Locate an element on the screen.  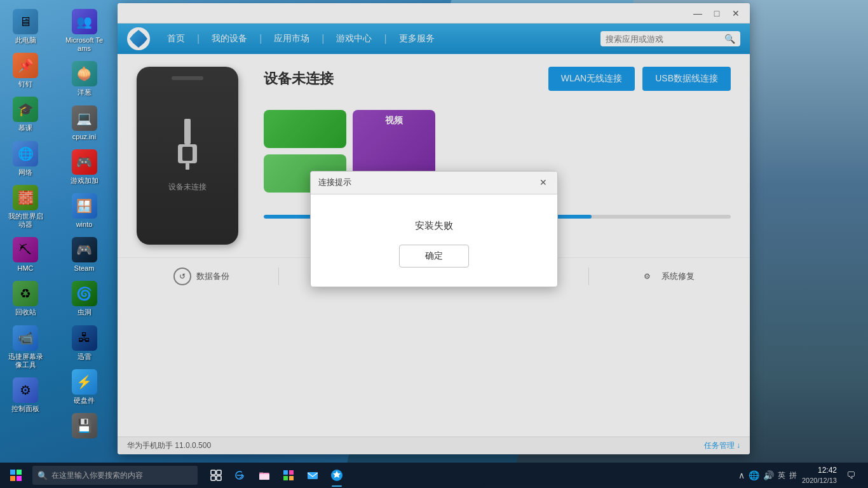
yang-icon: 🧅 is located at coordinates (85, 74).